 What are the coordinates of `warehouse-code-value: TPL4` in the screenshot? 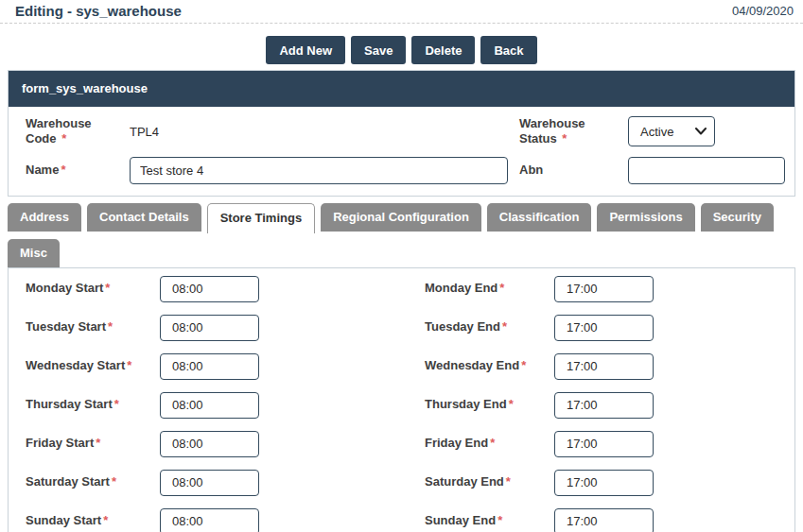 It's located at (324, 132).